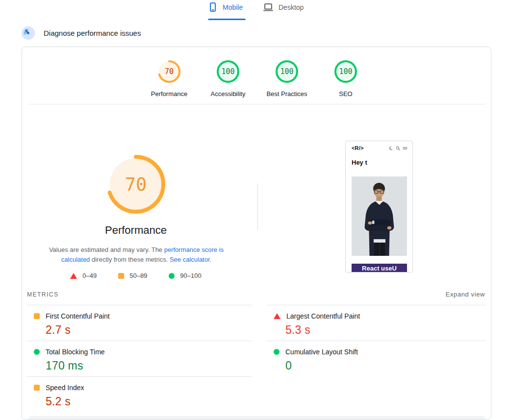  I want to click on category-label: Best Practices, so click(286, 94).